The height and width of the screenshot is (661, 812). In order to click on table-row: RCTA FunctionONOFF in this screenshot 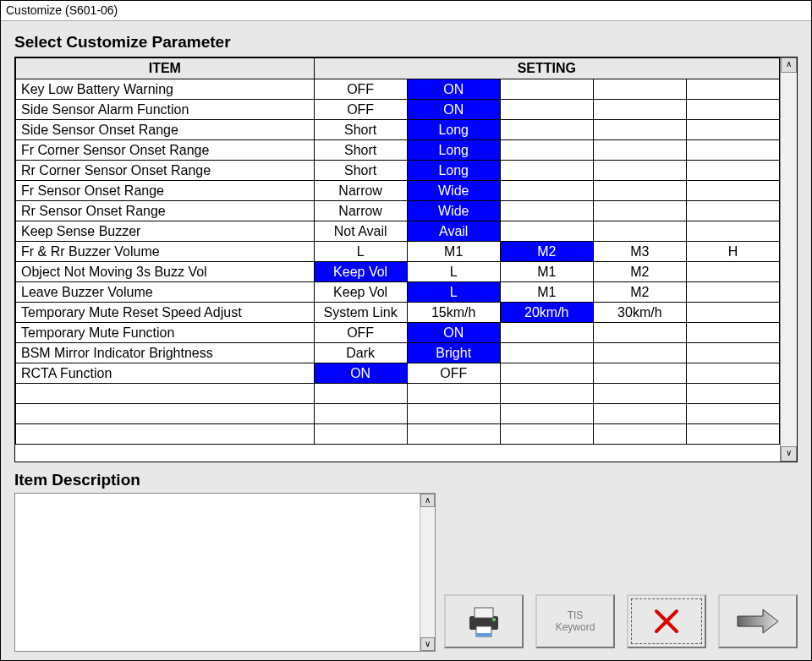, I will do `click(398, 374)`.